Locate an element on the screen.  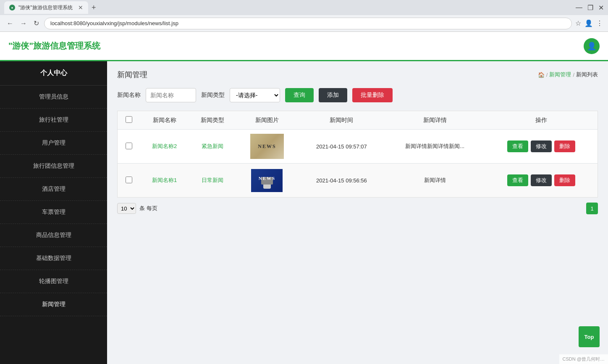
row2-view-button: 查看 is located at coordinates (518, 180).